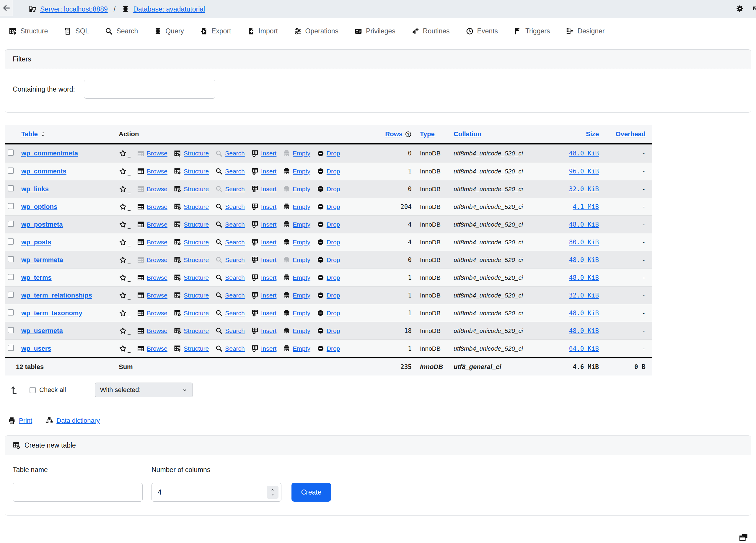 The image size is (756, 543). Describe the element at coordinates (169, 9) in the screenshot. I see `breadcrumb-database-link: Database: avadatutorial` at that location.